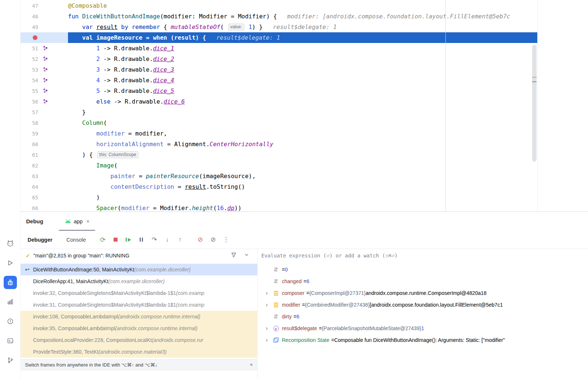 The image size is (588, 379). What do you see at coordinates (44, 198) in the screenshot?
I see `gutter-cell: 65` at bounding box center [44, 198].